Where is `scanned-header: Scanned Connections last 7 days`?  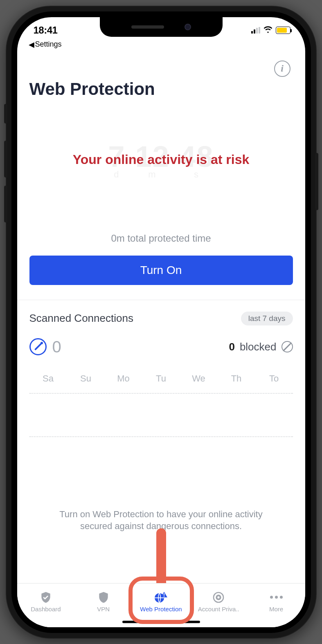
scanned-header: Scanned Connections last 7 days is located at coordinates (161, 316).